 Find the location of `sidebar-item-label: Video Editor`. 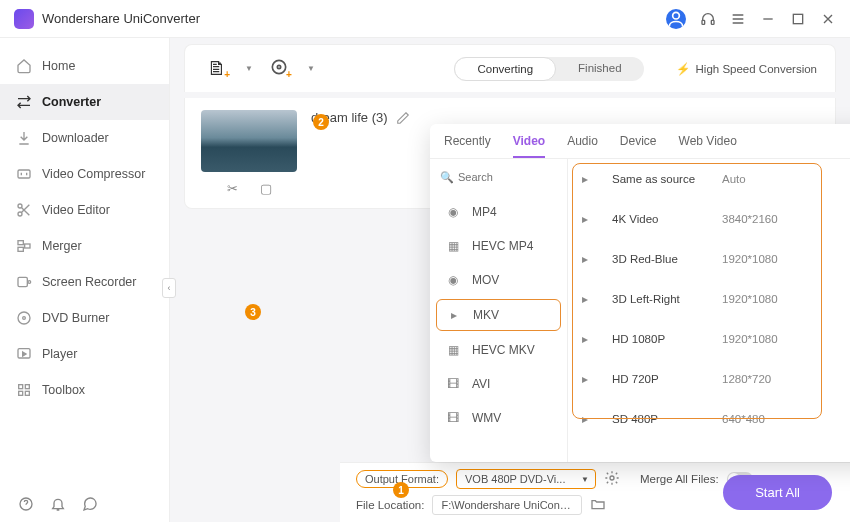

sidebar-item-label: Video Editor is located at coordinates (76, 210).